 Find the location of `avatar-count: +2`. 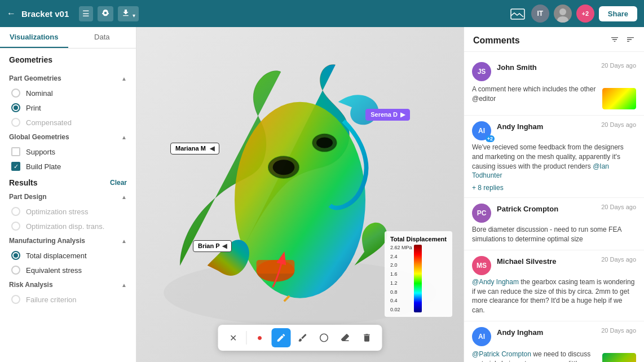

avatar-count: +2 is located at coordinates (585, 14).